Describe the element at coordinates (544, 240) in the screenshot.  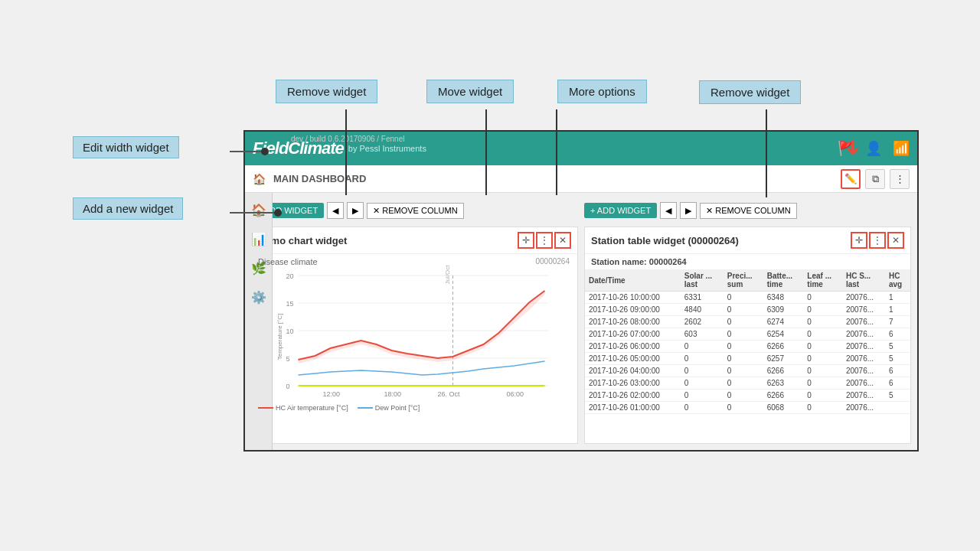
I see `chart-more-btn: ⋮` at that location.